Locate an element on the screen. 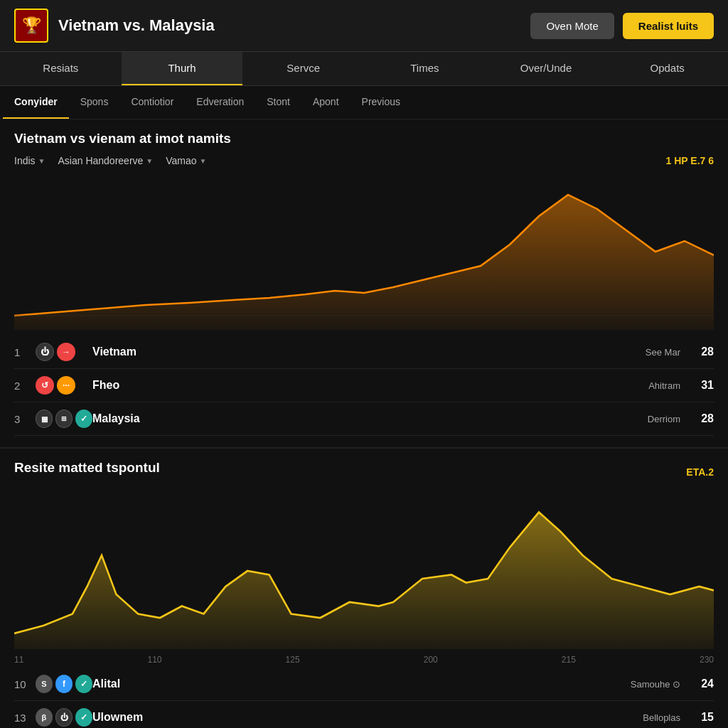  row-label: See Mar is located at coordinates (663, 353).